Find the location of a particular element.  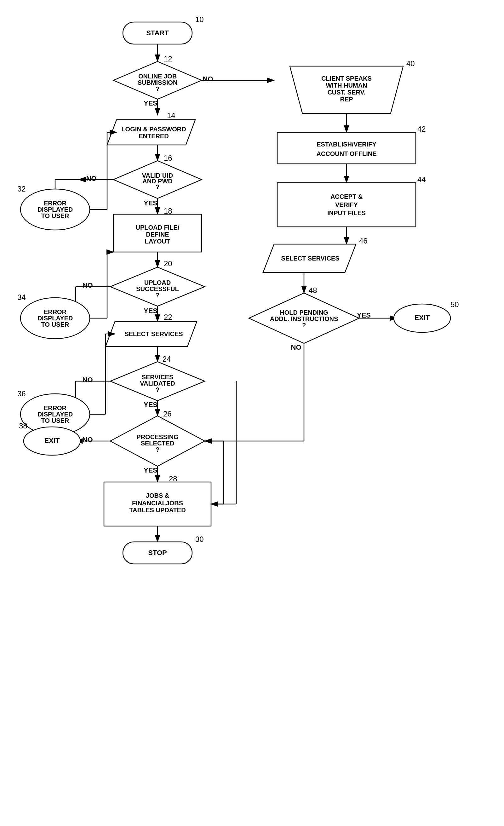

svg-text: VALIDATED is located at coordinates (158, 384).